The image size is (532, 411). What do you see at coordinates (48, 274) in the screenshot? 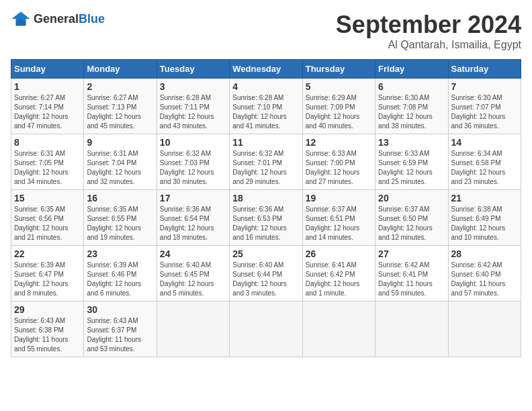
I see `table-row: 22 Sunrise: 6:39 AM Sunset: 6:47 PM Dayl…` at bounding box center [48, 274].